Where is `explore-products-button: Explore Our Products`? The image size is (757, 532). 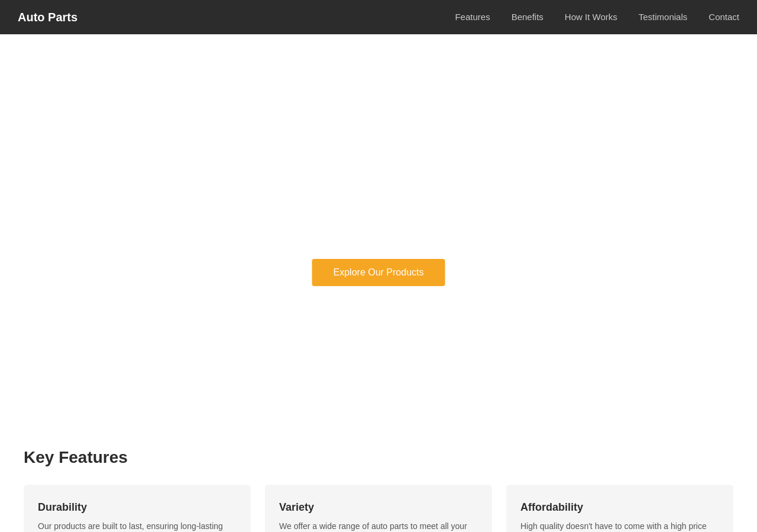 explore-products-button: Explore Our Products is located at coordinates (378, 273).